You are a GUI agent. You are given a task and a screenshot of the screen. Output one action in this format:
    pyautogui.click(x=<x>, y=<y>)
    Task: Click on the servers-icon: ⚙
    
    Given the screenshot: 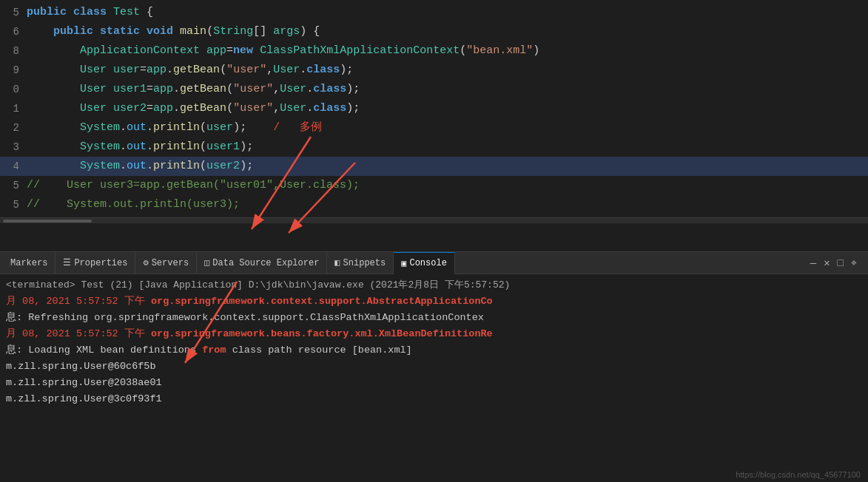 What is the action you would take?
    pyautogui.click(x=145, y=263)
    